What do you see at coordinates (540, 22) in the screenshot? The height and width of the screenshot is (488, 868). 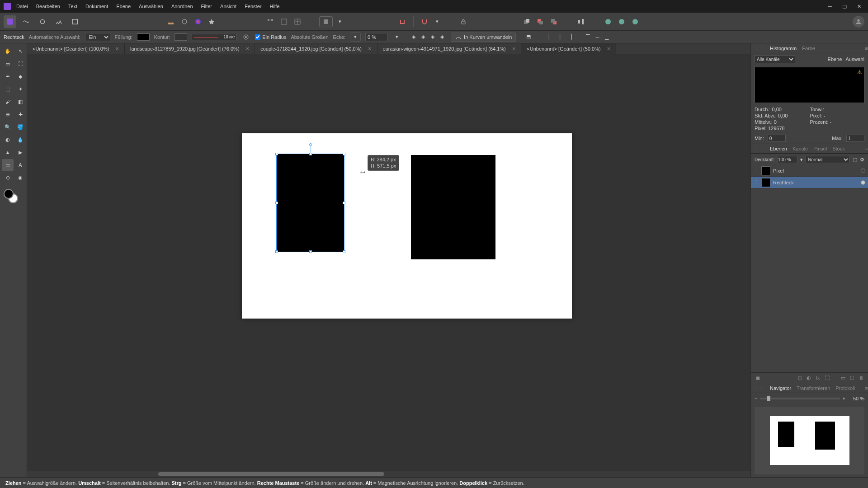 I see `order-backward` at bounding box center [540, 22].